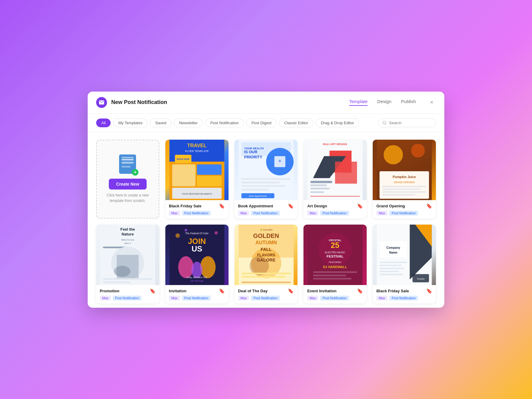 Image resolution: width=532 pixels, height=399 pixels. What do you see at coordinates (128, 264) in the screenshot?
I see `template-card-promotion: Feel the Nature Where the best place is` at bounding box center [128, 264].